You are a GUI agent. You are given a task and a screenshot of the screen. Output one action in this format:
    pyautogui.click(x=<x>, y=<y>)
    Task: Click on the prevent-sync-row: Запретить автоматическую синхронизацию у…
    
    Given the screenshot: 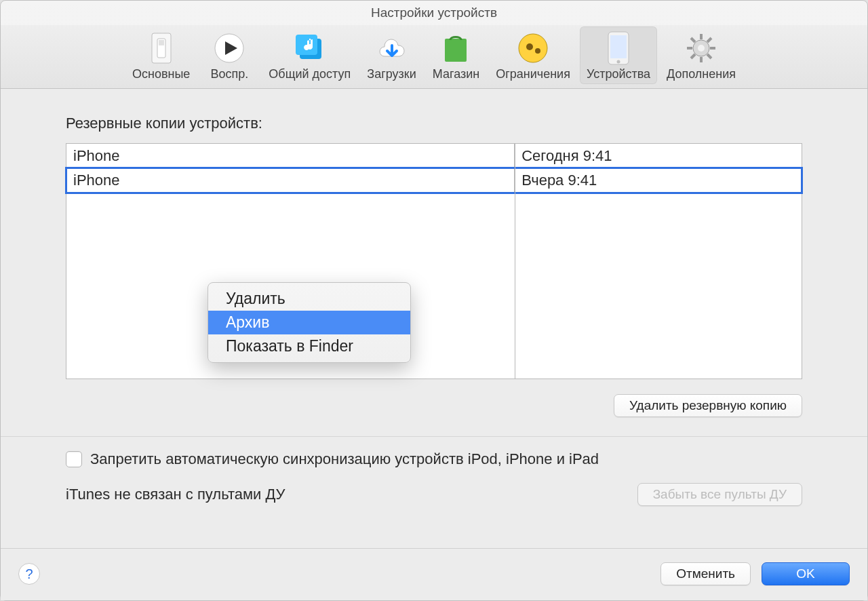 What is the action you would take?
    pyautogui.click(x=434, y=459)
    